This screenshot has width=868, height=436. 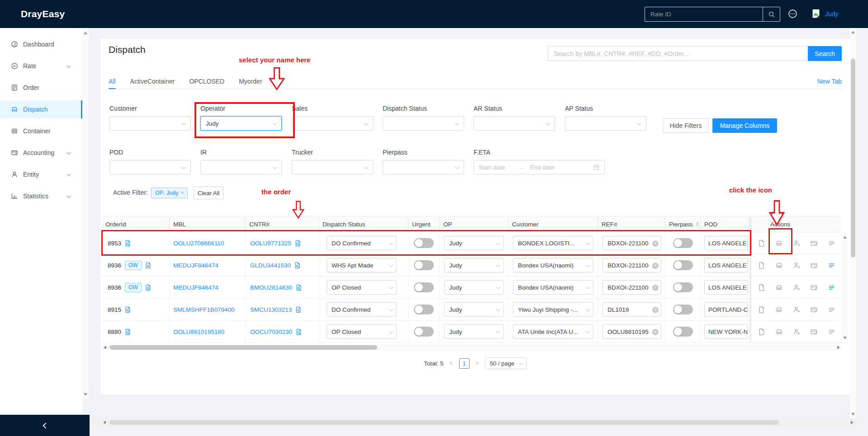 I want to click on filter-ir-select, so click(x=241, y=167).